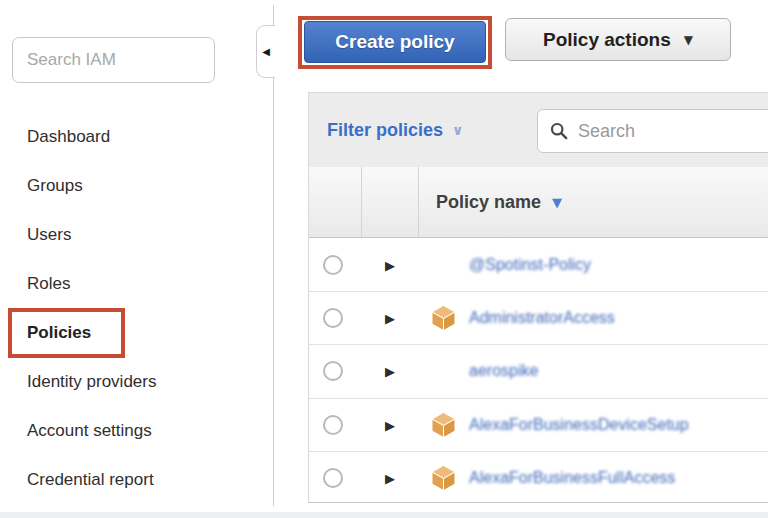 The image size is (768, 518). Describe the element at coordinates (504, 371) in the screenshot. I see `policy-name-link: aerospike` at that location.